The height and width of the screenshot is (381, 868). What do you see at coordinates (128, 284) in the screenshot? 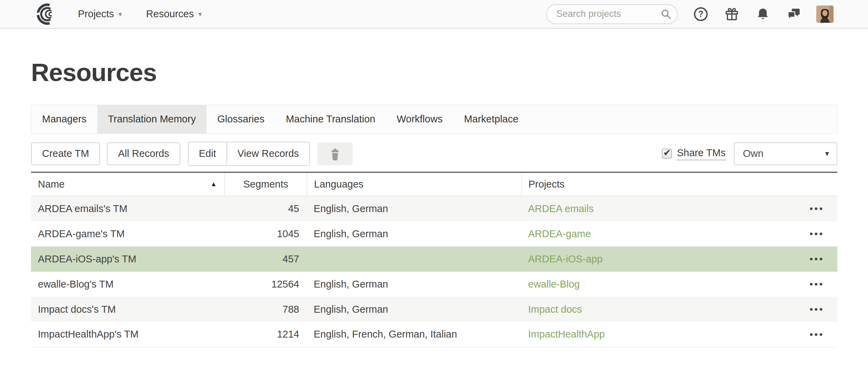
I see `tm-name: ewalle-Blog's TM` at bounding box center [128, 284].